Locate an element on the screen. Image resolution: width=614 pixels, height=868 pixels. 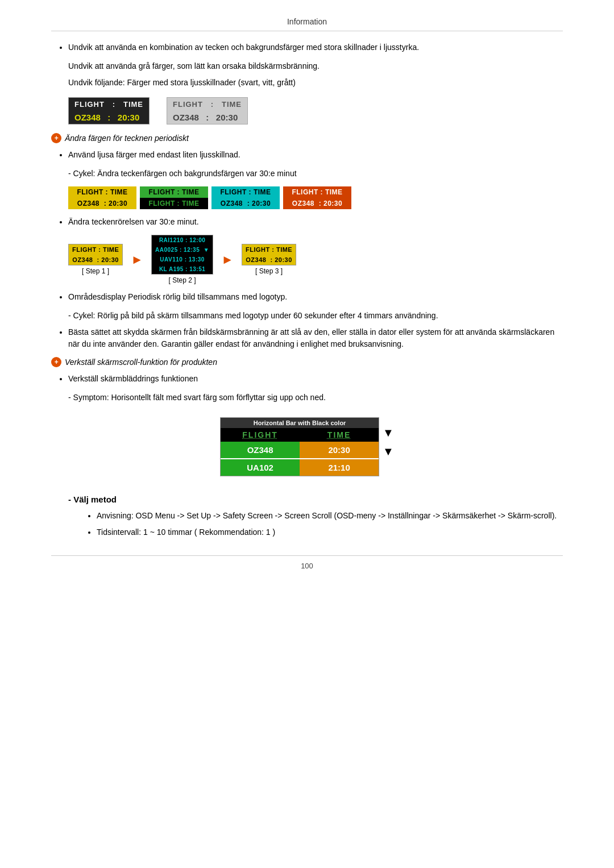
list-item-1: Undvik att använda en kombination av tec… is located at coordinates (316, 48).